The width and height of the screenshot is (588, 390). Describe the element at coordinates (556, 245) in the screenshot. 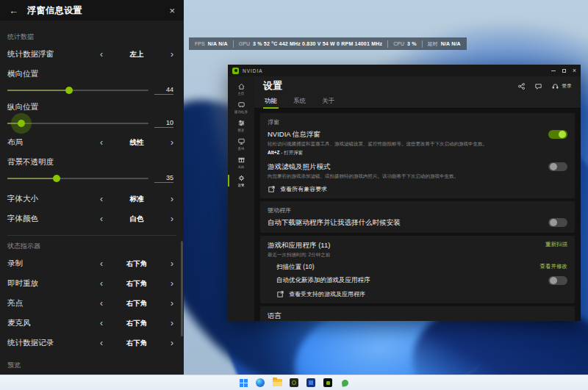

I see `rescan-link: 重新扫描` at that location.